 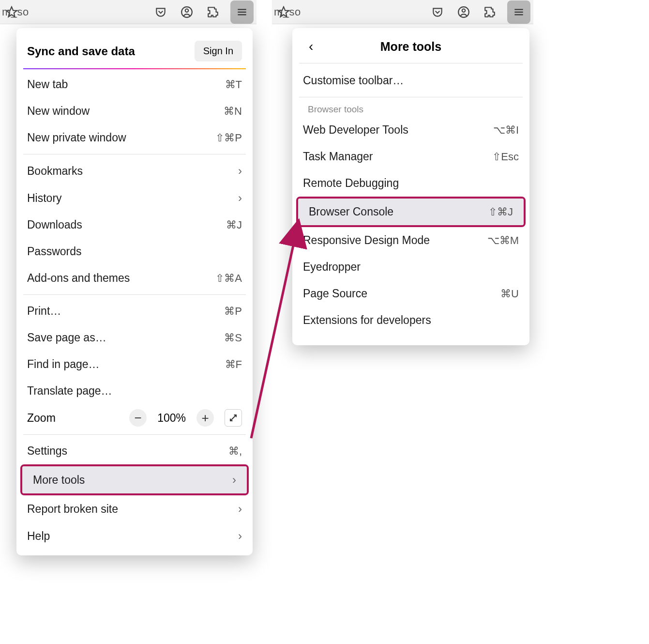 What do you see at coordinates (81, 51) in the screenshot?
I see `sync-title: Sync and save data` at bounding box center [81, 51].